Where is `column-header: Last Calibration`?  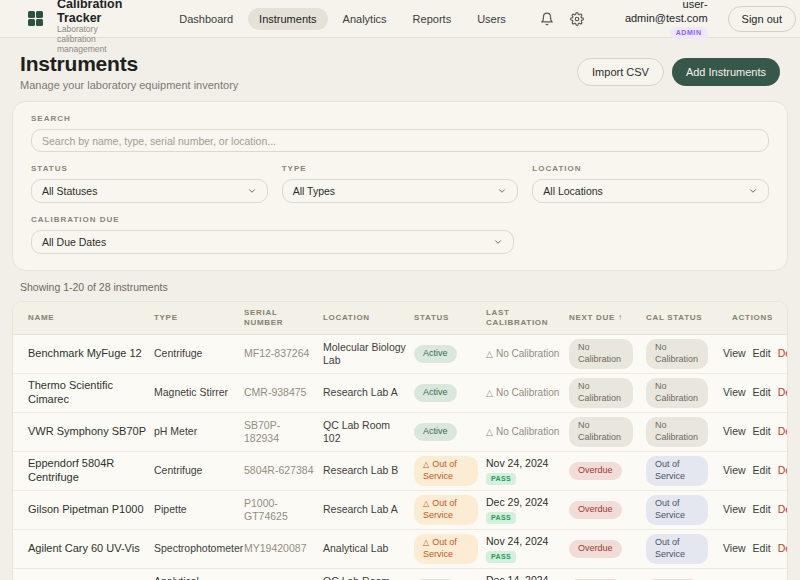 column-header: Last Calibration is located at coordinates (528, 318).